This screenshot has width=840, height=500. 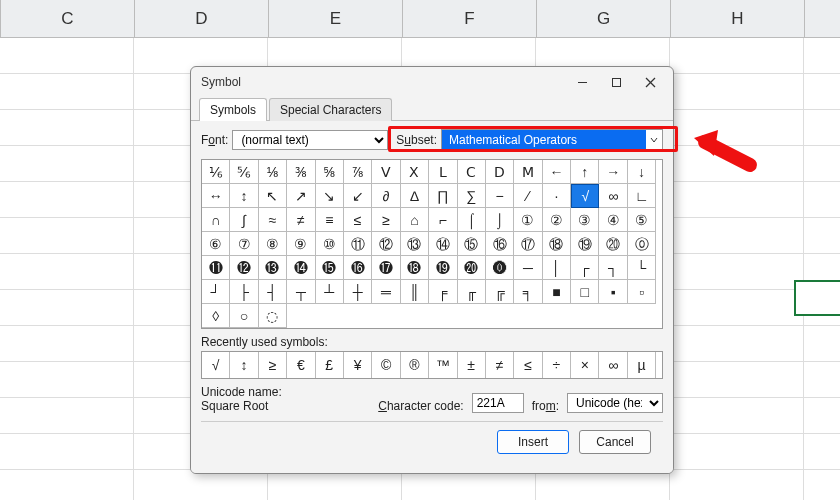 What do you see at coordinates (528, 292) in the screenshot?
I see `symbol-cell: ╕` at bounding box center [528, 292].